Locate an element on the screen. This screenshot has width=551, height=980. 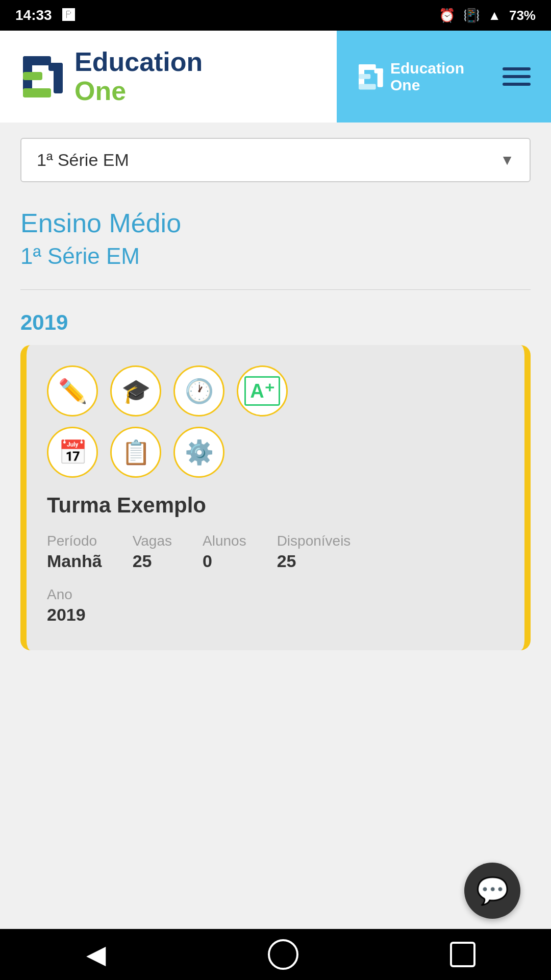
stat-disponiveis-label: Disponíveis is located at coordinates (314, 541).